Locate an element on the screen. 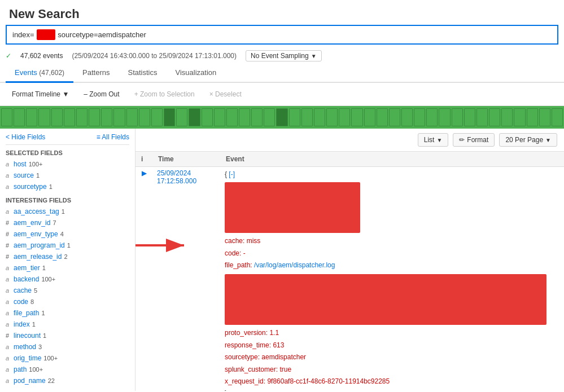 The height and width of the screenshot is (392, 564). field-name-aa-access-tag: aa_access_tag is located at coordinates (36, 212).